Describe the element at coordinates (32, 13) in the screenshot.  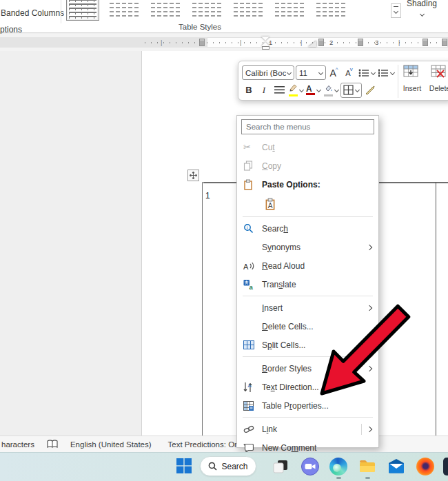
I see `banded-columns-label: Banded Columns` at that location.